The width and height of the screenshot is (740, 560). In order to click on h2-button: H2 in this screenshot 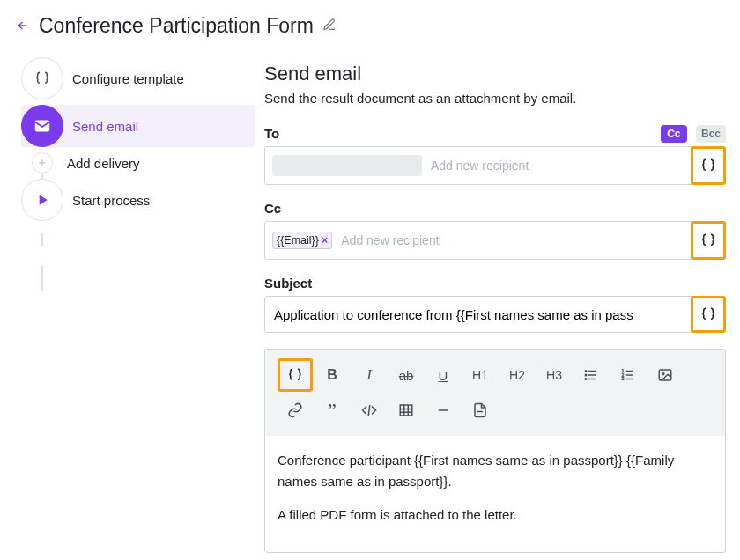, I will do `click(517, 375)`.